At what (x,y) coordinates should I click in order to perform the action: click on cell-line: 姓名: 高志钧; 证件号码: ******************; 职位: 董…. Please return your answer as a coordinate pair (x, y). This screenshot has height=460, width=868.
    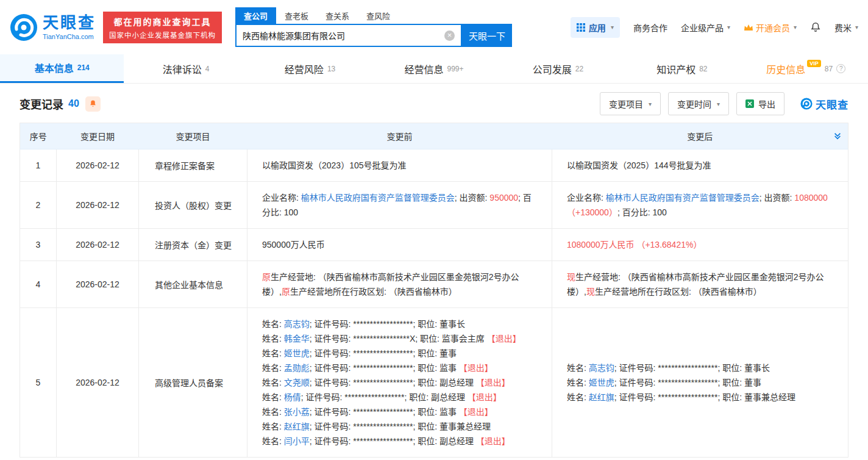
    Looking at the image, I should click on (700, 368).